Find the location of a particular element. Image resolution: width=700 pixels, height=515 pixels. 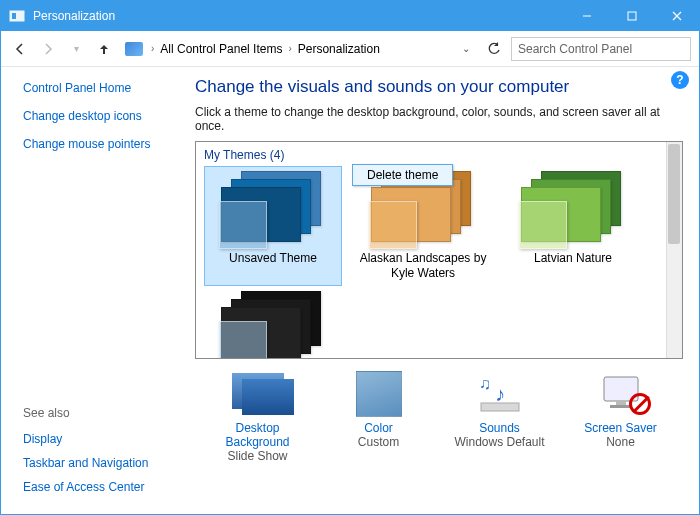

breadcrumb-item: All Control Panel Items is located at coordinates (221, 49).